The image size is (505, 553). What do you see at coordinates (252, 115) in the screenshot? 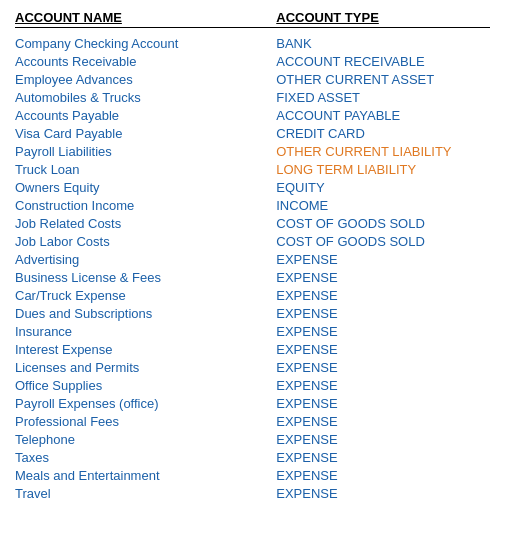
I see `table-row: Accounts PayableACCOUNT PAYABLE` at bounding box center [252, 115].